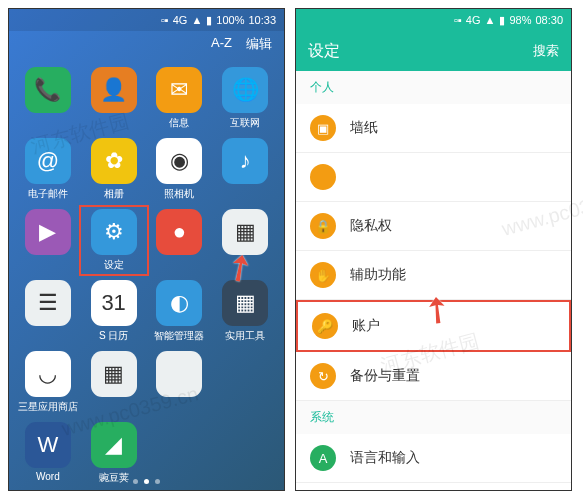 The width and height of the screenshot is (583, 500). I want to click on app-item: ✉信息, so click(180, 98).